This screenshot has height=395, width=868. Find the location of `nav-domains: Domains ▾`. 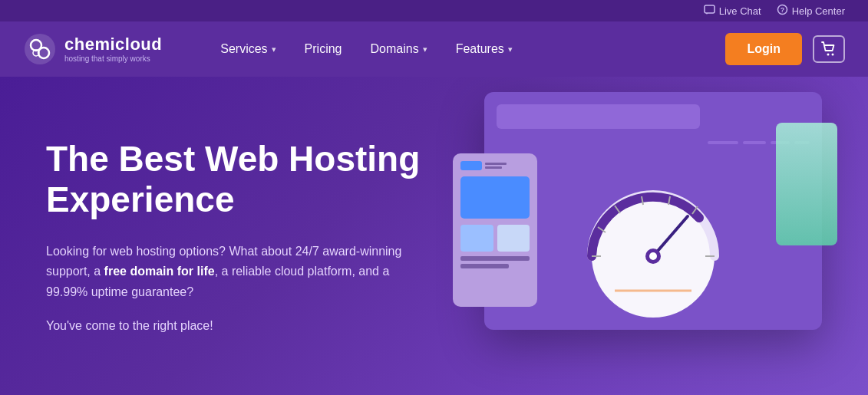

nav-domains: Domains ▾ is located at coordinates (399, 49).